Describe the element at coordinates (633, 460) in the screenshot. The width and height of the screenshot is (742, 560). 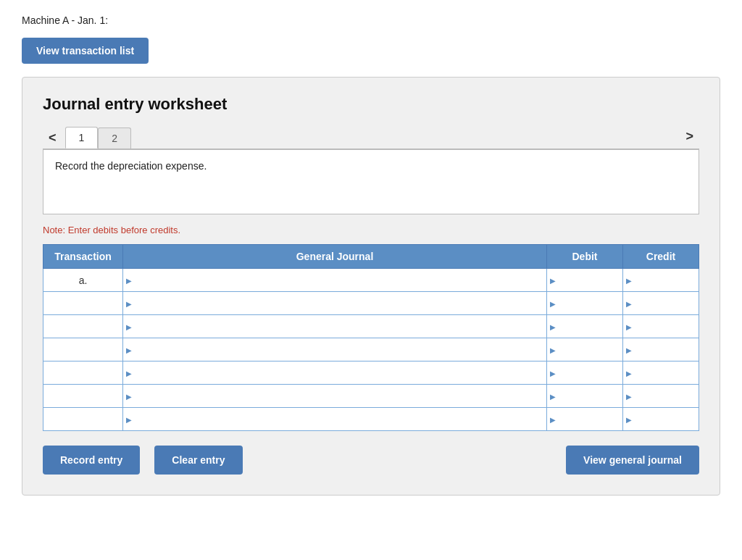
I see `view-general-journal-button: View general journal` at that location.